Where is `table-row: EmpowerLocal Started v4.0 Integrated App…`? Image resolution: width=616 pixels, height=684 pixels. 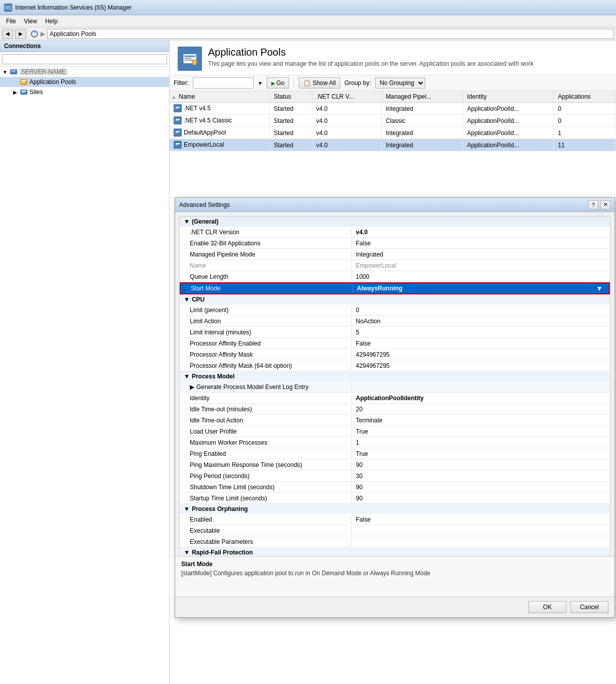
table-row: EmpowerLocal Started v4.0 Integrated App… is located at coordinates (393, 145).